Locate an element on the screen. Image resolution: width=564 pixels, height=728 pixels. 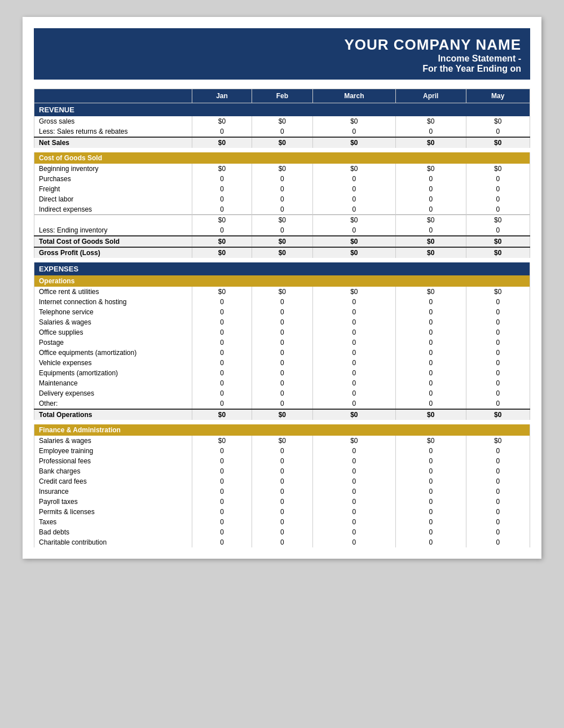
col-header-jan: Jan is located at coordinates (222, 96).